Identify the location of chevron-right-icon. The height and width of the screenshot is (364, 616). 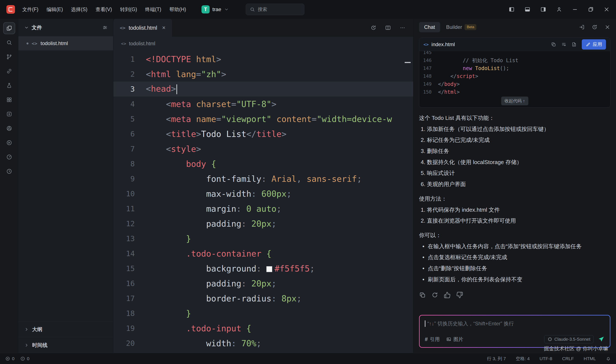
(27, 345).